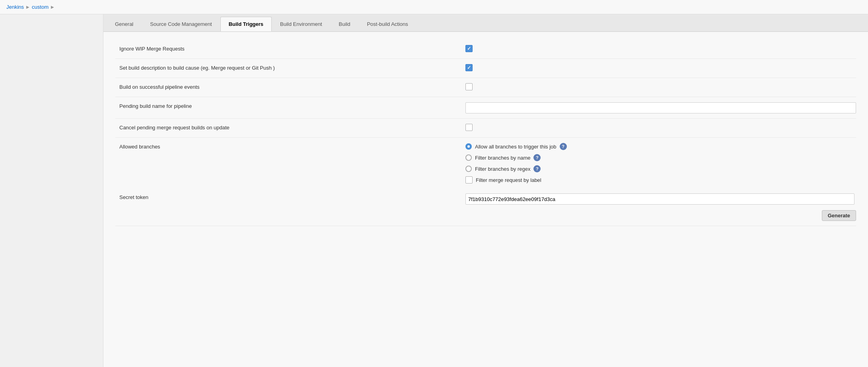  I want to click on form-row-build-description: Set build description to build cause (eg…, so click(486, 68).